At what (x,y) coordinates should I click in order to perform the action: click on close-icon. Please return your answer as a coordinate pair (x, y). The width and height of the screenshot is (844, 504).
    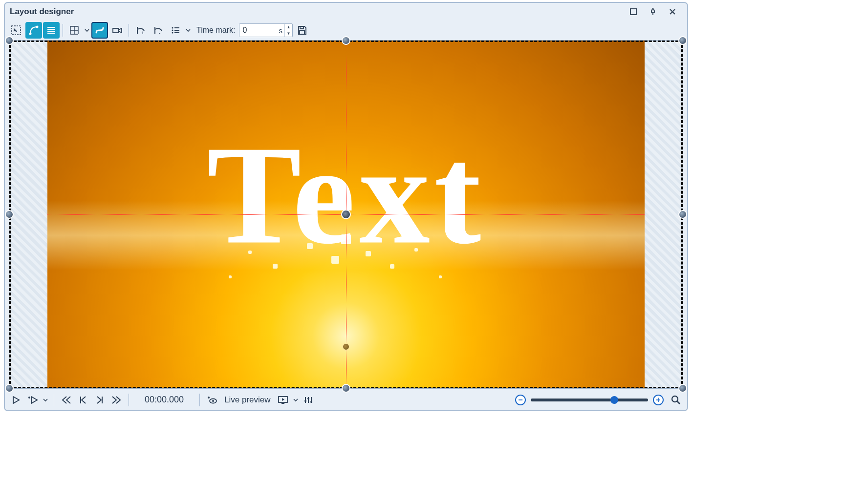
    Looking at the image, I should click on (672, 12).